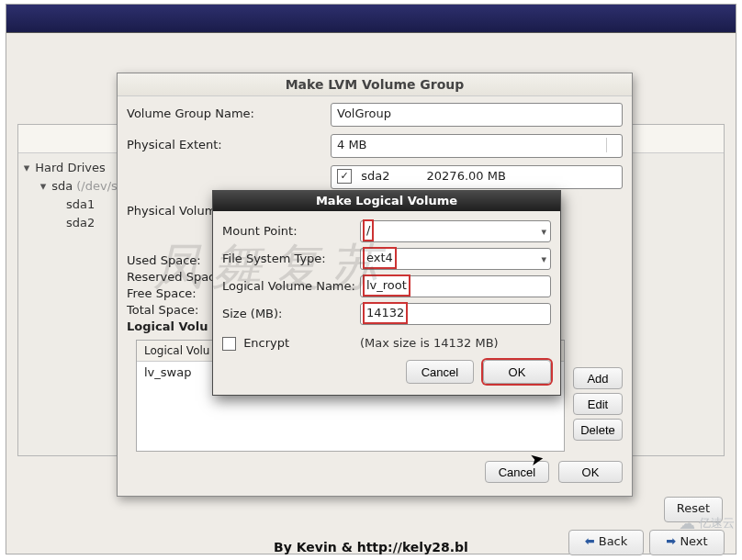  What do you see at coordinates (375, 176) in the screenshot?
I see `pv-name: sda2` at bounding box center [375, 176].